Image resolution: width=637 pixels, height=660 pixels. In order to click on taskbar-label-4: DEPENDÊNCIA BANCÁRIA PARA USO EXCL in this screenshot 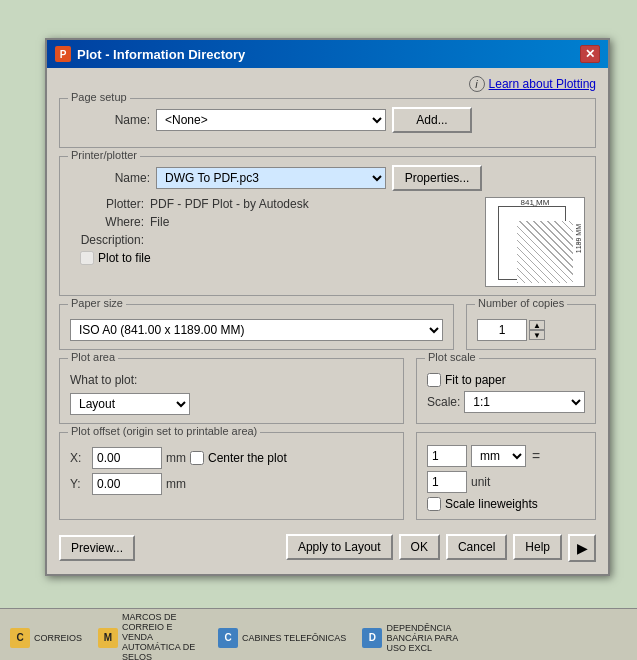, I will do `click(431, 638)`.